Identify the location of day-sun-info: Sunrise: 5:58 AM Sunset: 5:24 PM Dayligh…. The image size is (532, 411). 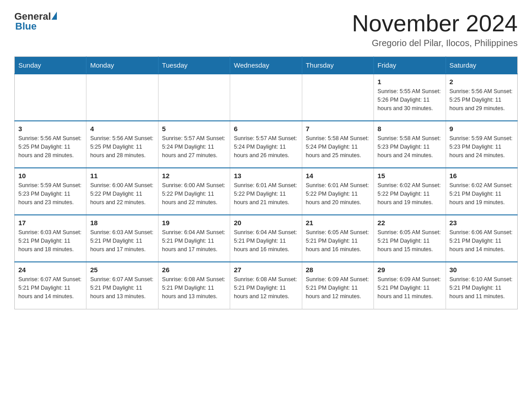
(338, 147).